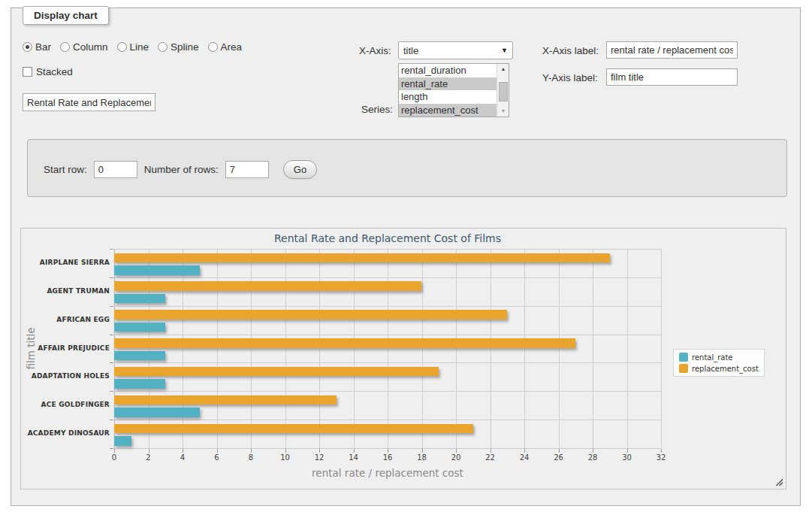  Describe the element at coordinates (61, 263) in the screenshot. I see `category-label: AIRPLANE SIERRA` at that location.